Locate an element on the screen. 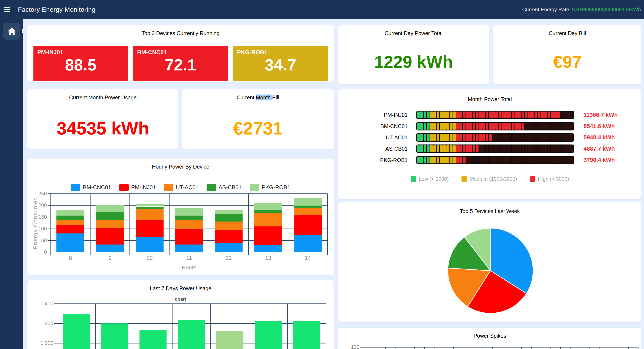 The height and width of the screenshot is (349, 644). energy-rate: Current Energy Rate: 0.07909000000000001… is located at coordinates (582, 9).